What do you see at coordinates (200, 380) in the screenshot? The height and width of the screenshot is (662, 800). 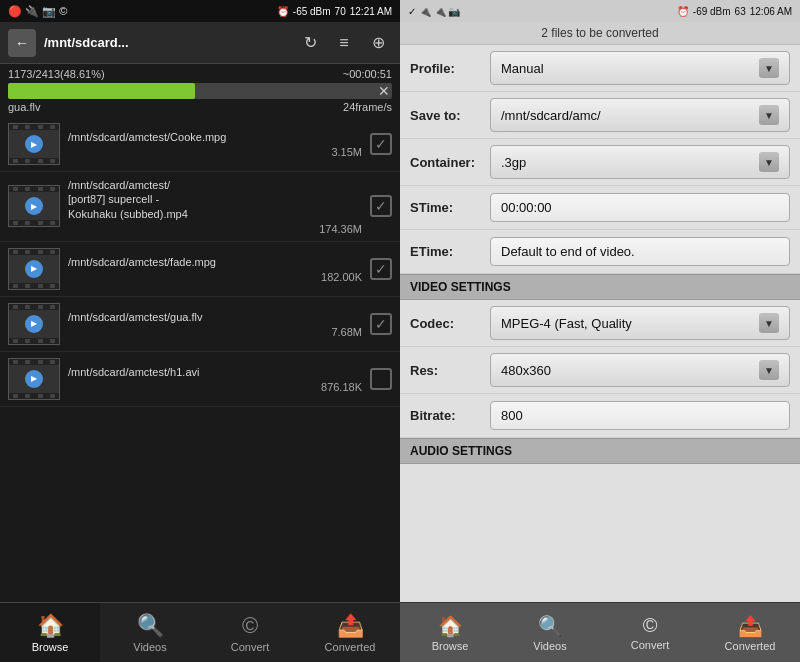 I see `list-item: ▶ /mnt/sdcard/amctest/h1.avi 876.18K` at bounding box center [200, 380].